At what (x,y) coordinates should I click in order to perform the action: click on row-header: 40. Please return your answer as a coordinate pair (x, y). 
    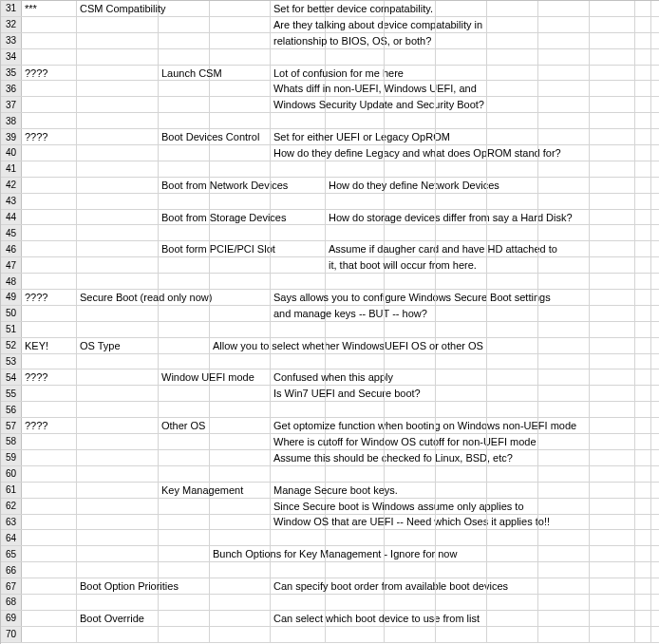
    Looking at the image, I should click on (11, 153).